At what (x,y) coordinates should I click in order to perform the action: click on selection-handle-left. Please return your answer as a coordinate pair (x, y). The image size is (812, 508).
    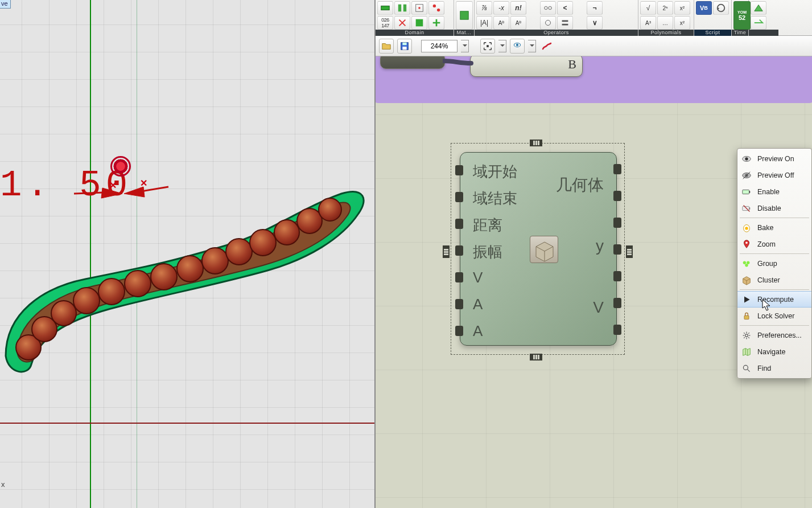
    Looking at the image, I should click on (446, 252).